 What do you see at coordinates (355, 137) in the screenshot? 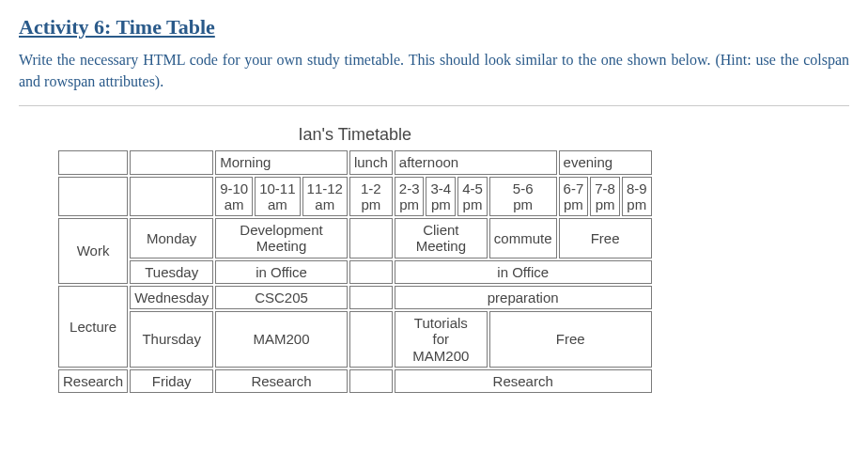
I see `timetable-caption: Ian's Timetable` at bounding box center [355, 137].